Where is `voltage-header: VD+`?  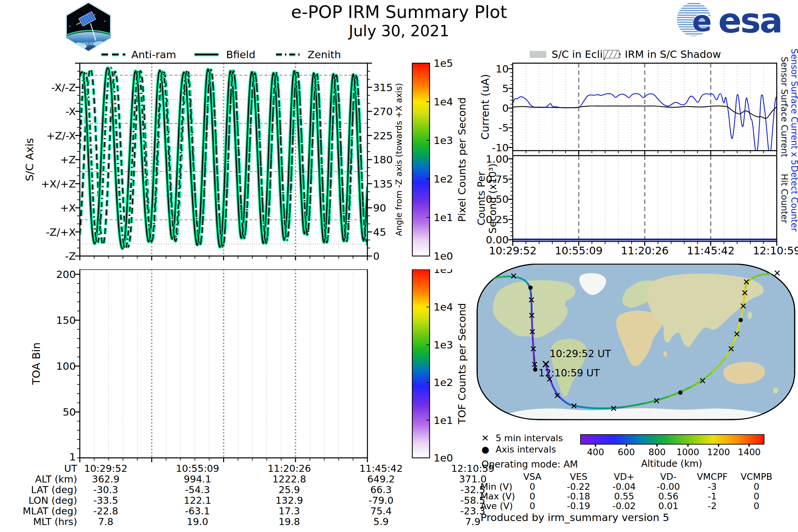
voltage-header: VD+ is located at coordinates (624, 477).